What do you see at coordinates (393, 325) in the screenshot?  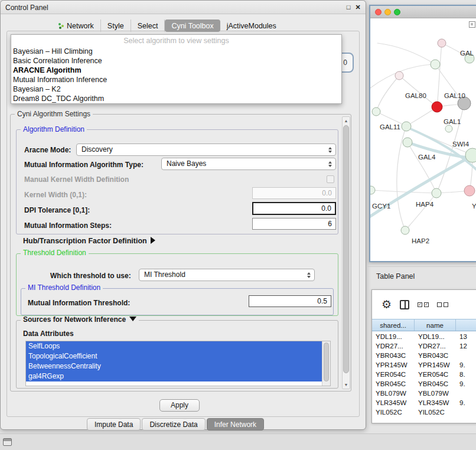 I see `column-header: shared...` at bounding box center [393, 325].